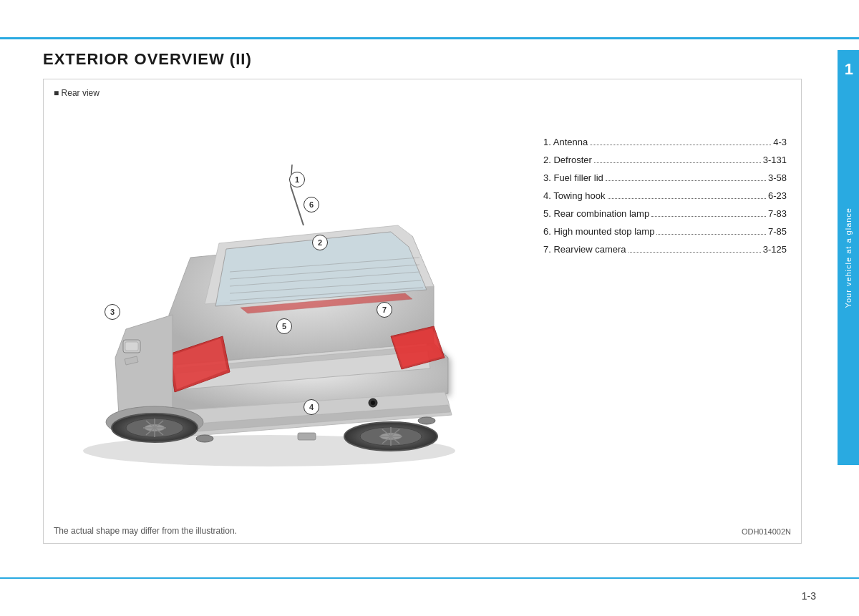  I want to click on item-label-1: 1. Antenna, so click(566, 142).